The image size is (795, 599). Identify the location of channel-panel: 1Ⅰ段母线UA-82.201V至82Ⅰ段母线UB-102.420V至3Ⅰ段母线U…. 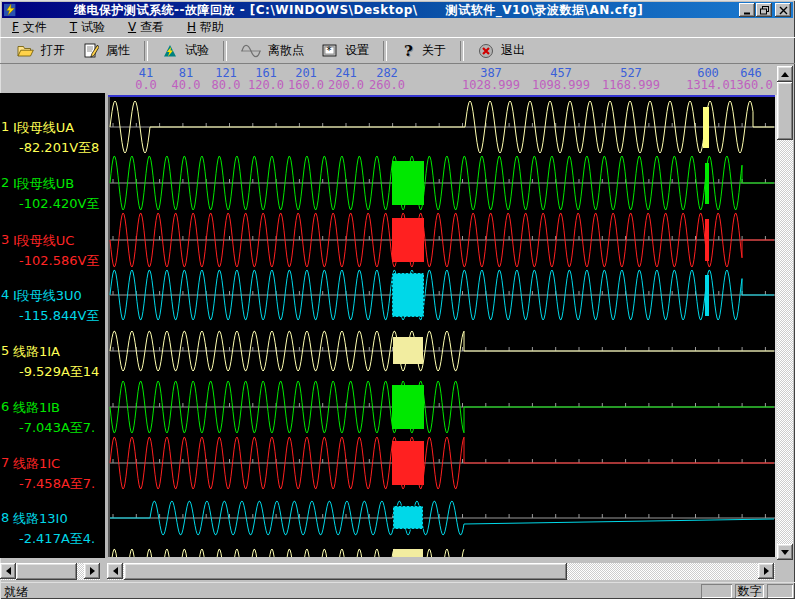
(52, 326).